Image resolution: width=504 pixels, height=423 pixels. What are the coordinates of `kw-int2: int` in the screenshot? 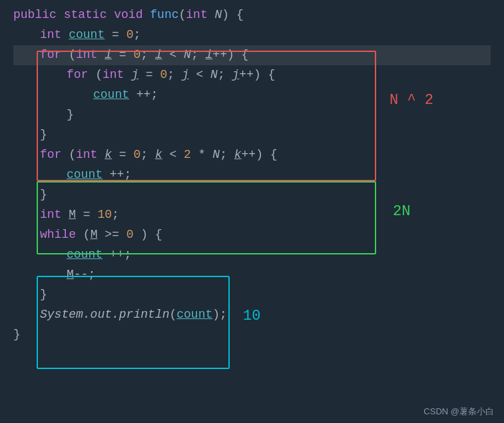 It's located at (51, 35).